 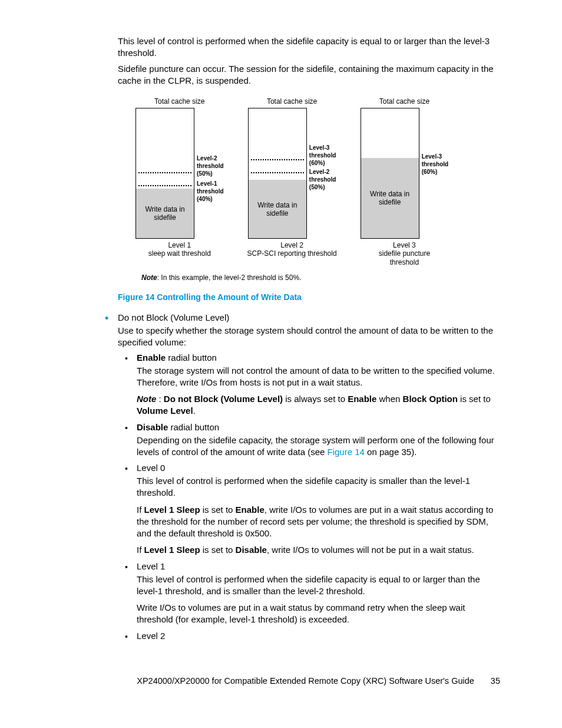 What do you see at coordinates (309, 427) in the screenshot?
I see `sub-disable: Disable radial button` at bounding box center [309, 427].